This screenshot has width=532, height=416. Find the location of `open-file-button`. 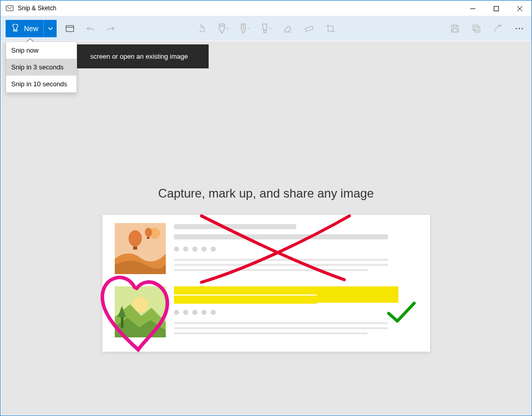

open-file-button is located at coordinates (70, 29).